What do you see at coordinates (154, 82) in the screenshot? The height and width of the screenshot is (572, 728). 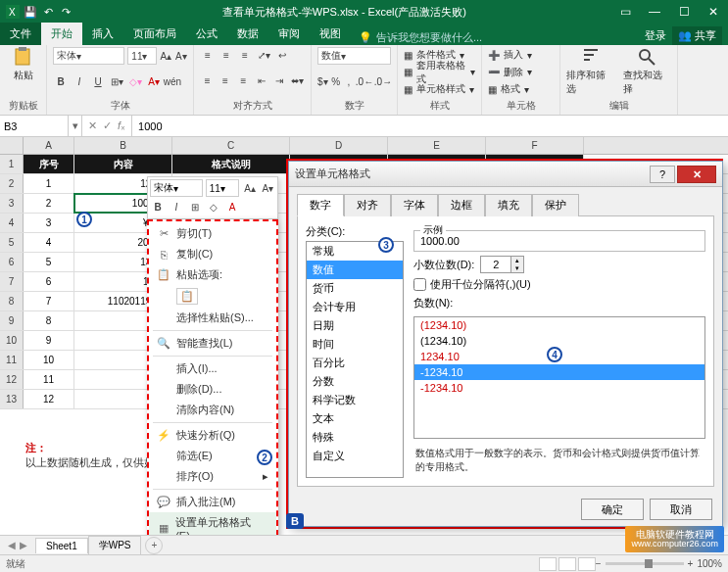 I see `font-color-icon: A▾` at bounding box center [154, 82].